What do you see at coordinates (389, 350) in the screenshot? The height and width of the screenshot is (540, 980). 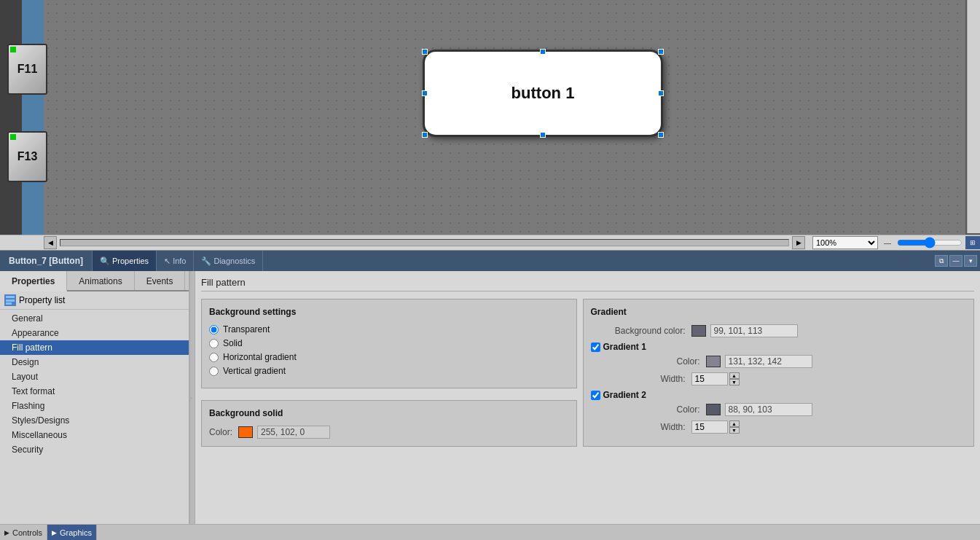 I see `bg-options: Transparent Solid Horizontal gradient` at bounding box center [389, 350].